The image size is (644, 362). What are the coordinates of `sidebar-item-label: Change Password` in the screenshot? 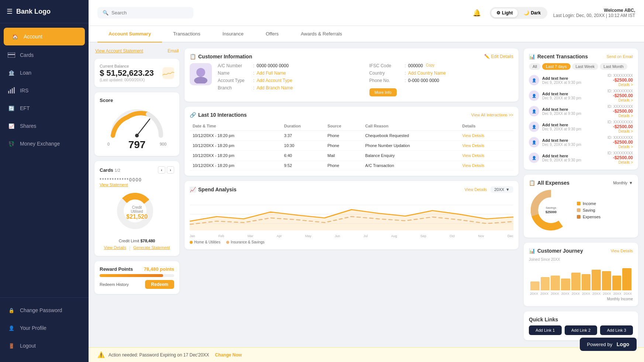 It's located at (41, 310).